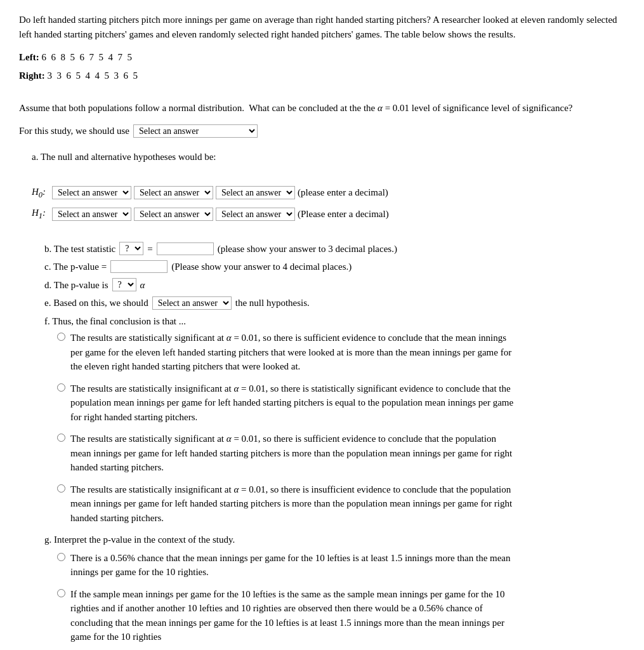 The width and height of the screenshot is (644, 650). Describe the element at coordinates (322, 57) in the screenshot. I see `left-data-row: Left: 6 6 8 5 6 7 5 4 7 5` at that location.